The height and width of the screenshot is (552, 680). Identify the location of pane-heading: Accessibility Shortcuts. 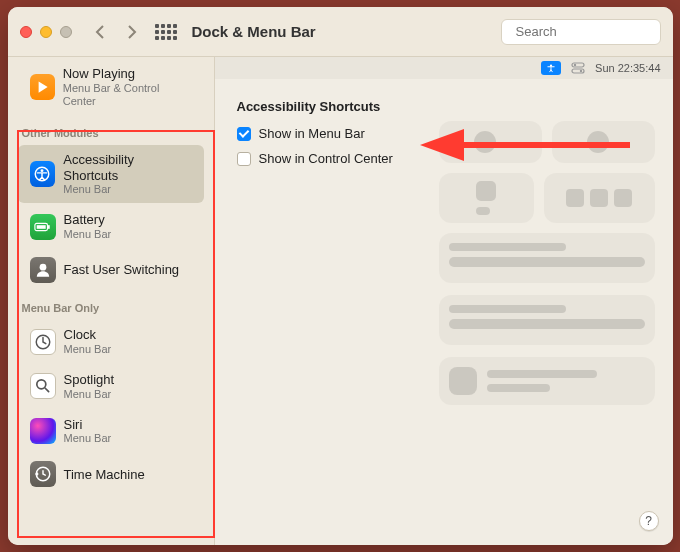
(444, 106).